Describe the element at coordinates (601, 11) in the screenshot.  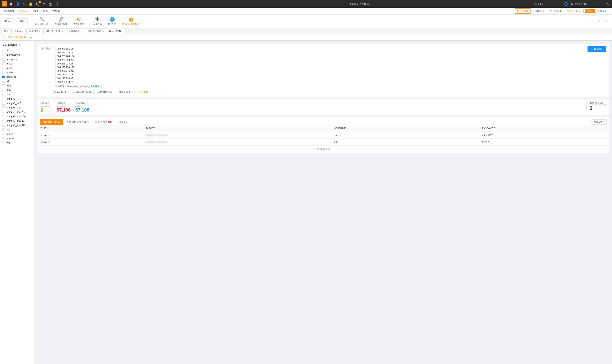
I see `dnslog-btn: DNSLog` at that location.